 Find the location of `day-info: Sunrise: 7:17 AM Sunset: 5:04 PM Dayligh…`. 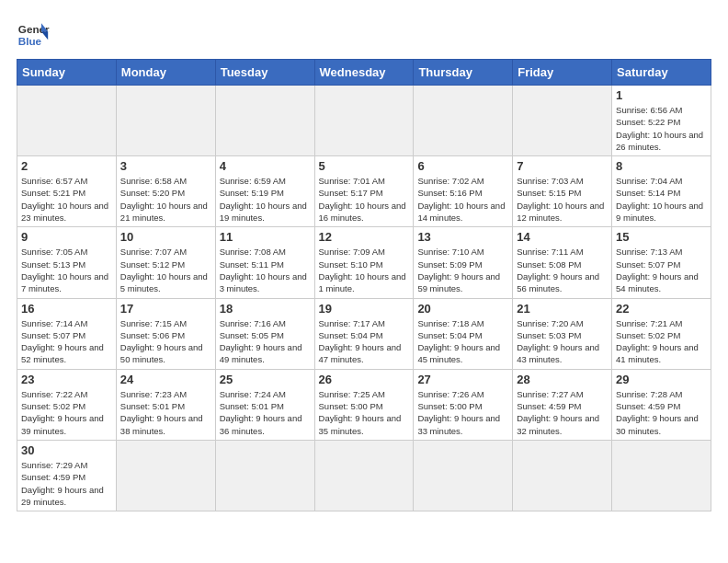

day-info: Sunrise: 7:17 AM Sunset: 5:04 PM Dayligh… is located at coordinates (364, 342).